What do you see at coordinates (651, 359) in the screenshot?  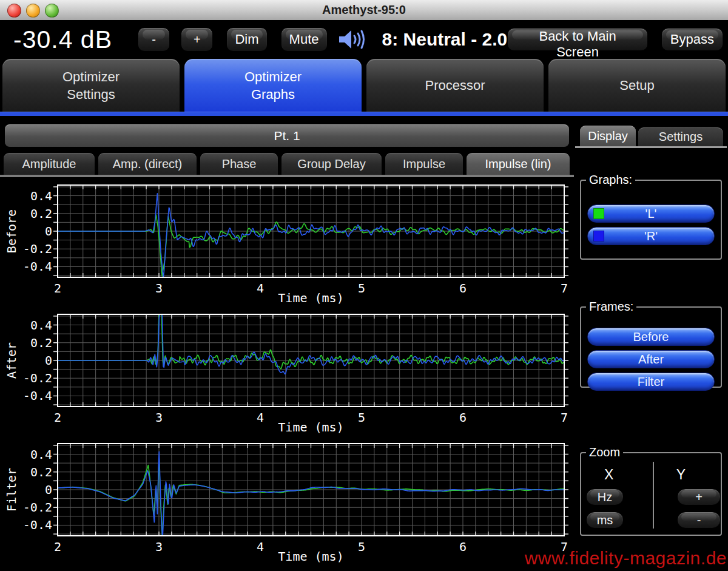 I see `frame-after-button: After` at bounding box center [651, 359].